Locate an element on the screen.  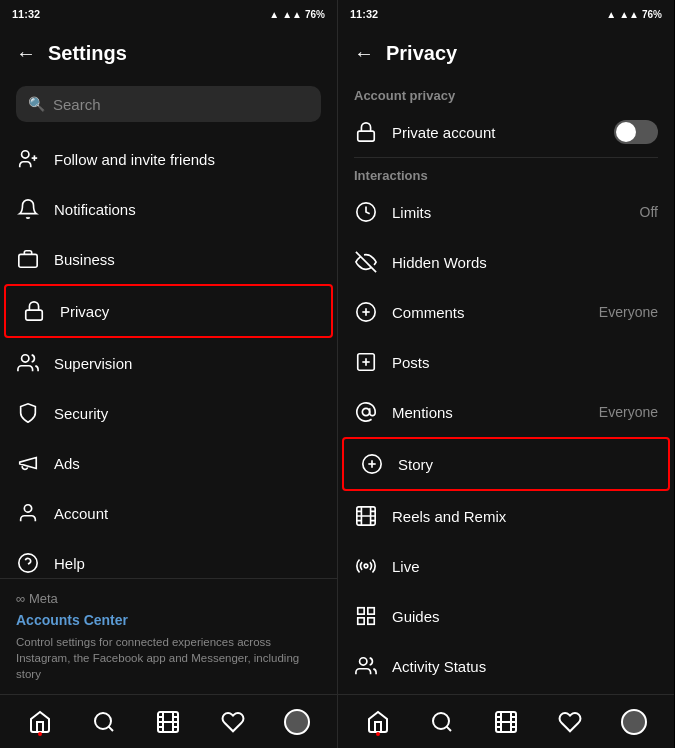
menu-item-live: Live is located at coordinates (506, 566).